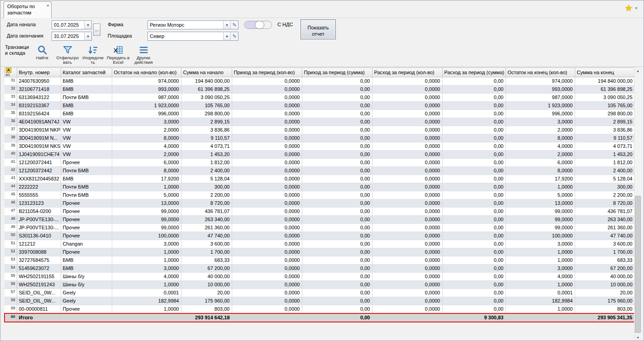 This screenshot has width=644, height=341. What do you see at coordinates (39, 98) in the screenshot?
I see `cell: 63136943122` at bounding box center [39, 98].